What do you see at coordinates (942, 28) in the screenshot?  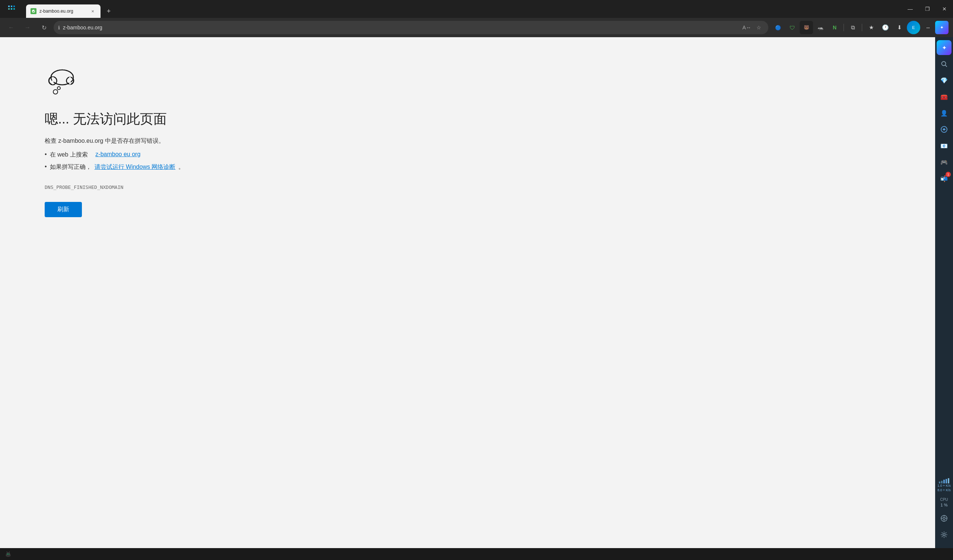 I see `copilot-icon: ✦` at bounding box center [942, 28].